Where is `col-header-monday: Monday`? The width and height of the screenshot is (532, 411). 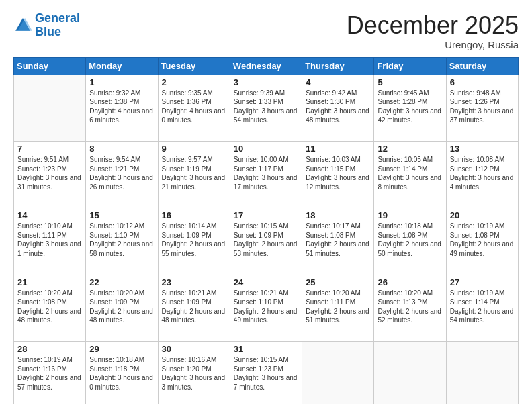 col-header-monday: Monday is located at coordinates (122, 66).